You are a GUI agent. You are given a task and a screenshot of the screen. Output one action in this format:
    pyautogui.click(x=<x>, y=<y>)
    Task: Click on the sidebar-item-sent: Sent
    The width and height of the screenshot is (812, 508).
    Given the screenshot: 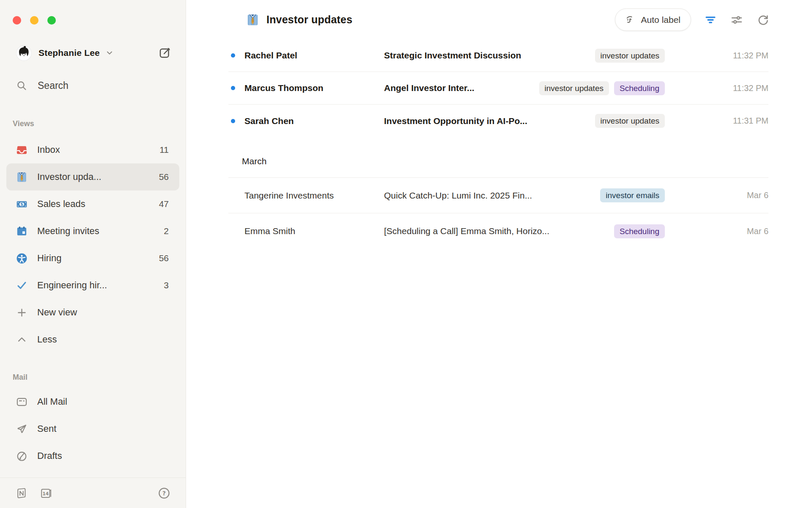 What is the action you would take?
    pyautogui.click(x=93, y=429)
    